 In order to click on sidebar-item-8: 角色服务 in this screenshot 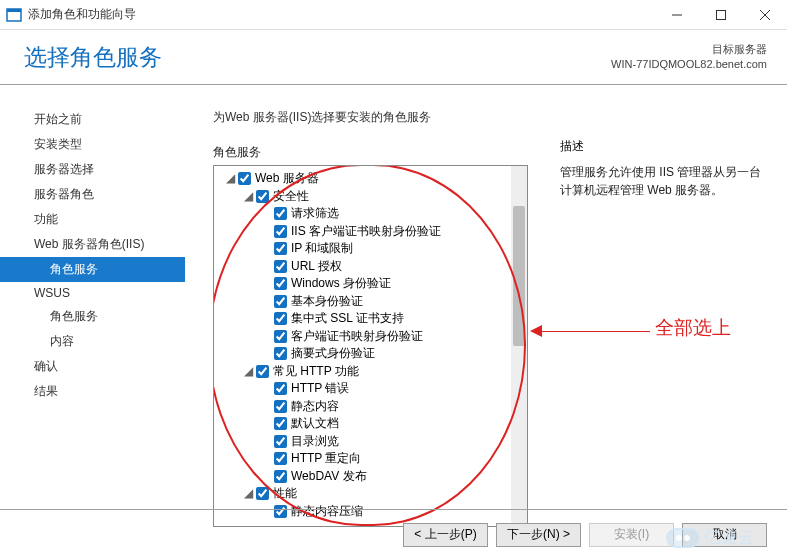, I will do `click(92, 316)`.